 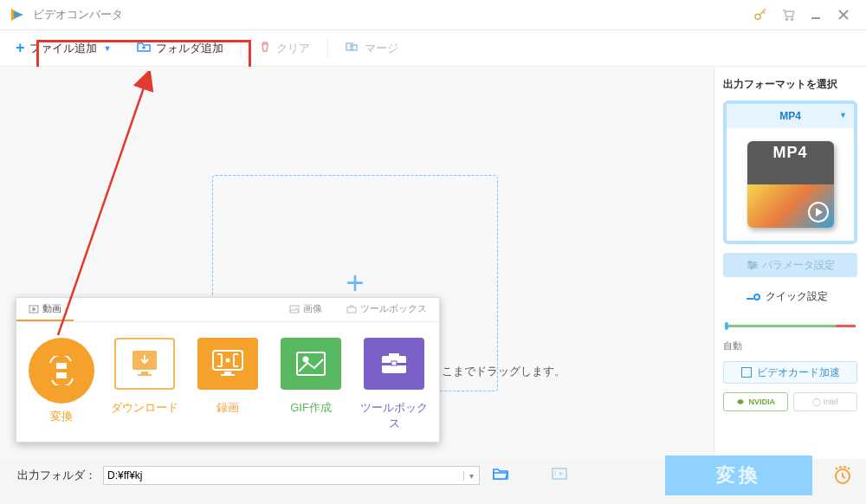 I want to click on param-settings-button: パラメータ設定, so click(x=790, y=265).